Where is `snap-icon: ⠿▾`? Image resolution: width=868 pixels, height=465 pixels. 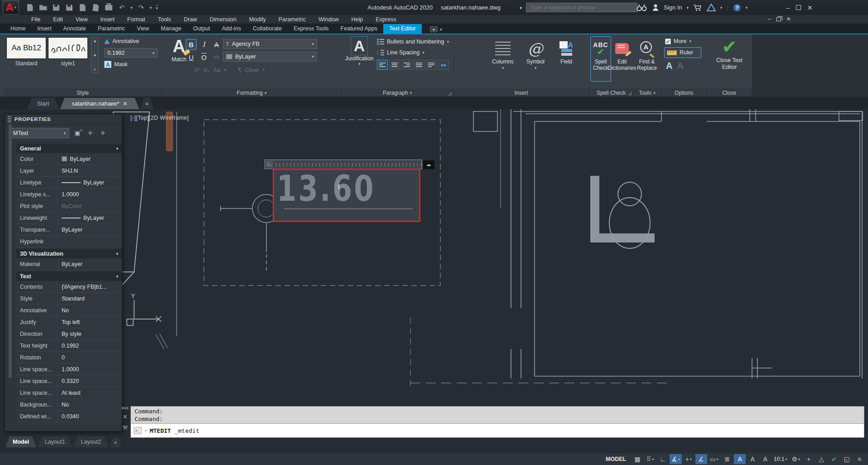 snap-icon: ⠿▾ is located at coordinates (650, 459).